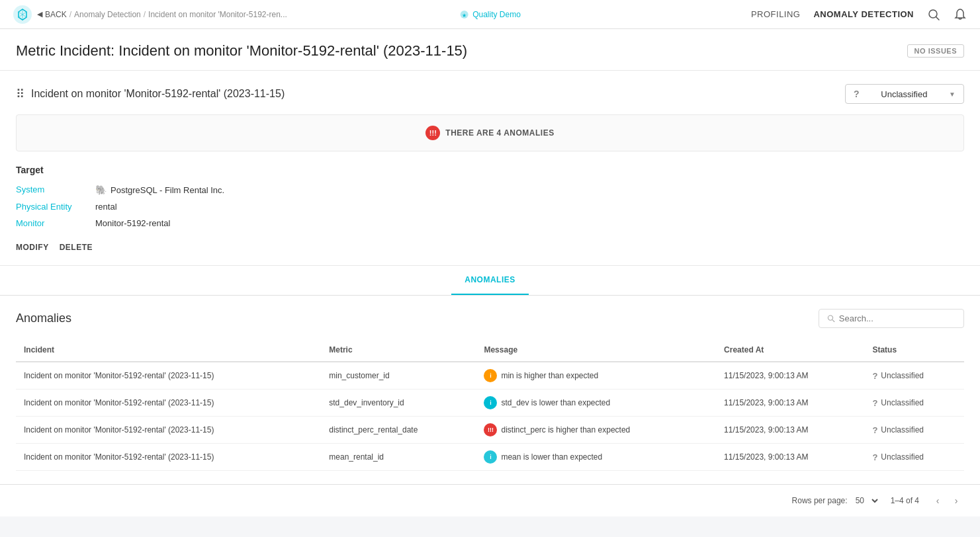 This screenshot has width=980, height=537. I want to click on tabs-bar: ANOMALIES, so click(490, 280).